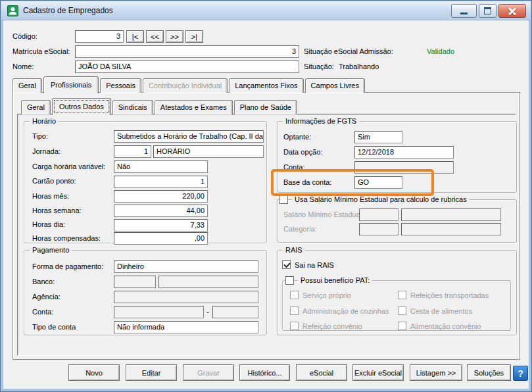 The image size is (532, 392). What do you see at coordinates (266, 86) in the screenshot?
I see `tab-lancamentos-fixos: Lançamentos Fixos` at bounding box center [266, 86].